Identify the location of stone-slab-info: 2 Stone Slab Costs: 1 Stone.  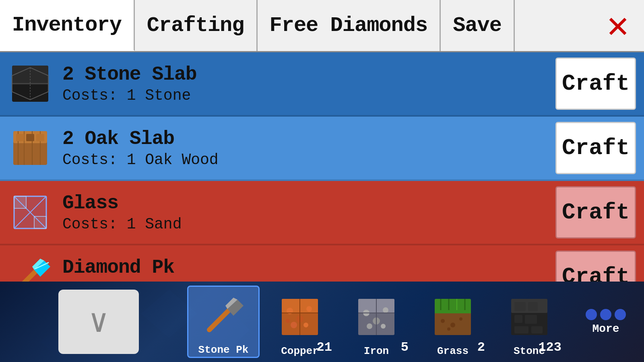
(309, 84).